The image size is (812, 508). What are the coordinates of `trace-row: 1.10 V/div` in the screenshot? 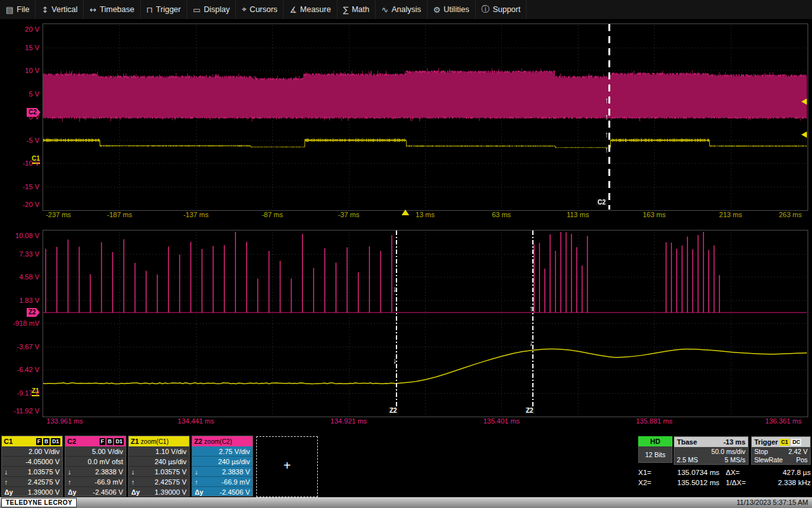 It's located at (159, 451).